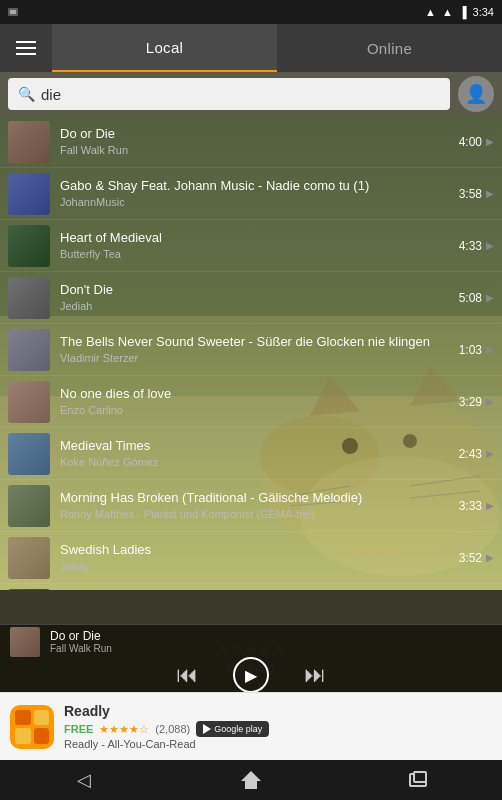  What do you see at coordinates (256, 394) in the screenshot?
I see `song-title: No one dies of love` at bounding box center [256, 394].